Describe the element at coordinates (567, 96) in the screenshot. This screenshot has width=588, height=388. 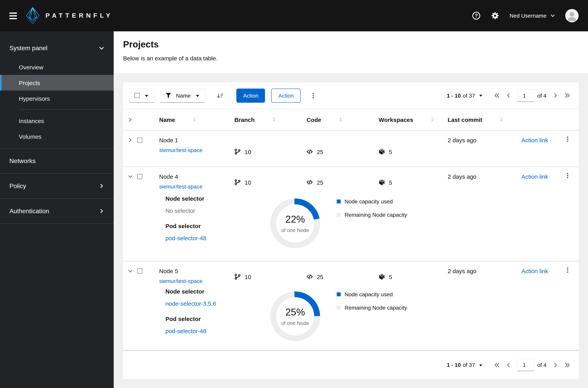
I see `angle-double-right-icon` at that location.